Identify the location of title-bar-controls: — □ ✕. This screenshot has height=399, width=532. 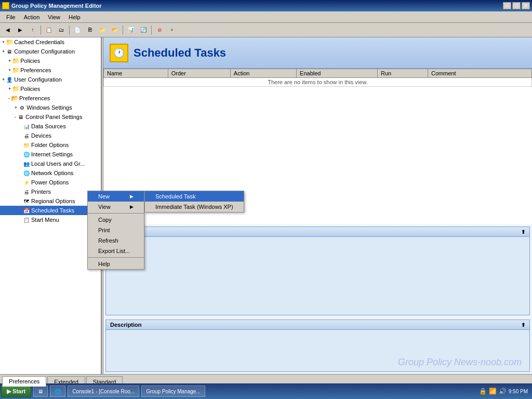
(516, 6).